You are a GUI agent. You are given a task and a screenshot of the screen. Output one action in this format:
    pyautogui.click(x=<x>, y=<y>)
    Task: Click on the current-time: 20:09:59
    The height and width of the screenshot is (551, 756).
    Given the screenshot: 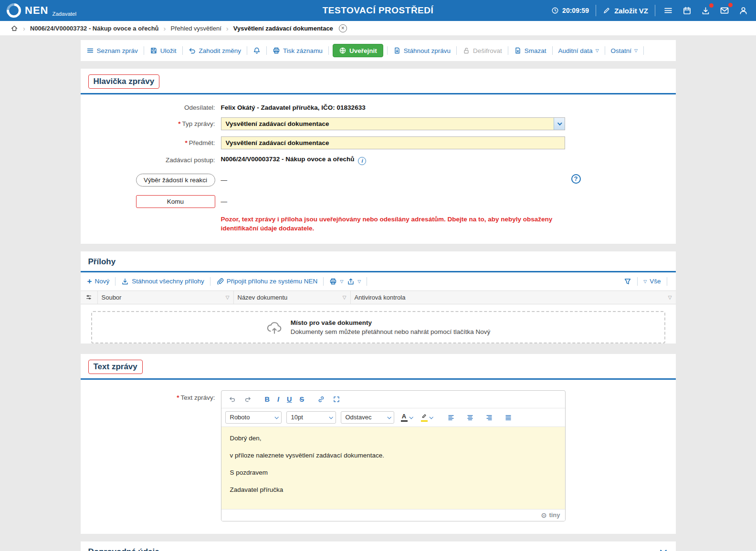 What is the action you would take?
    pyautogui.click(x=576, y=10)
    